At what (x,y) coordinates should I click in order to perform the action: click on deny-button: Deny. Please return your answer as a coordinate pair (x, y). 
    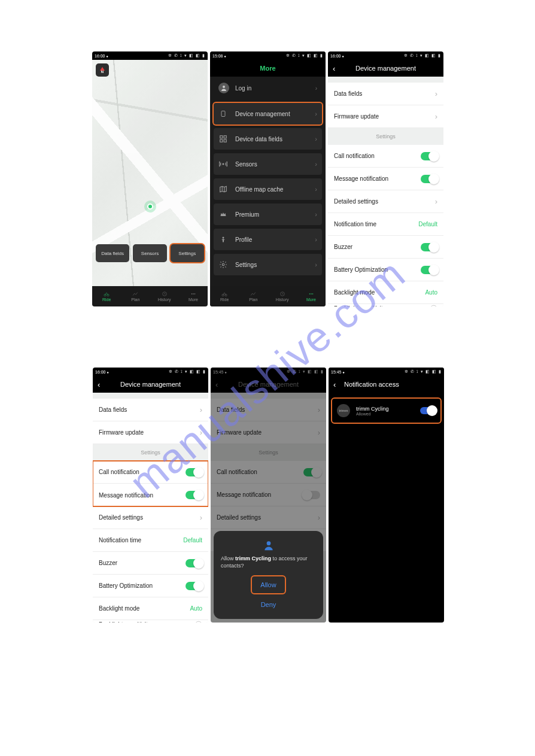
    Looking at the image, I should click on (269, 605).